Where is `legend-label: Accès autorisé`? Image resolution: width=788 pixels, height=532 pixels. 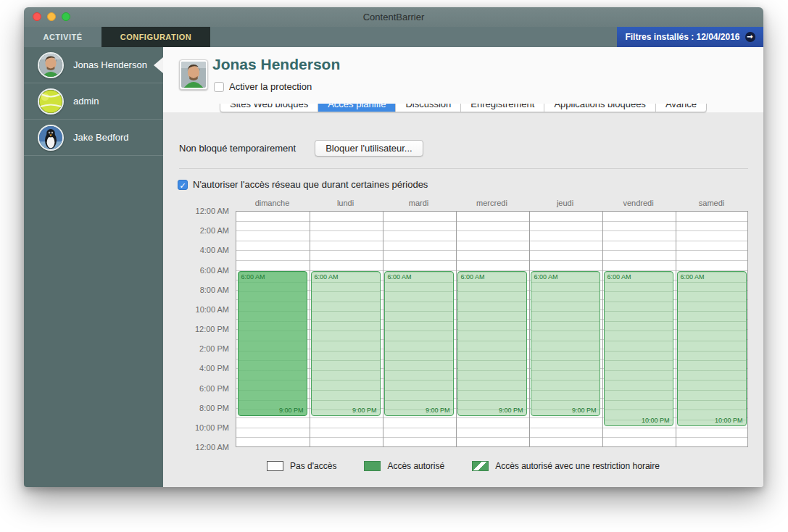 legend-label: Accès autorisé is located at coordinates (416, 466).